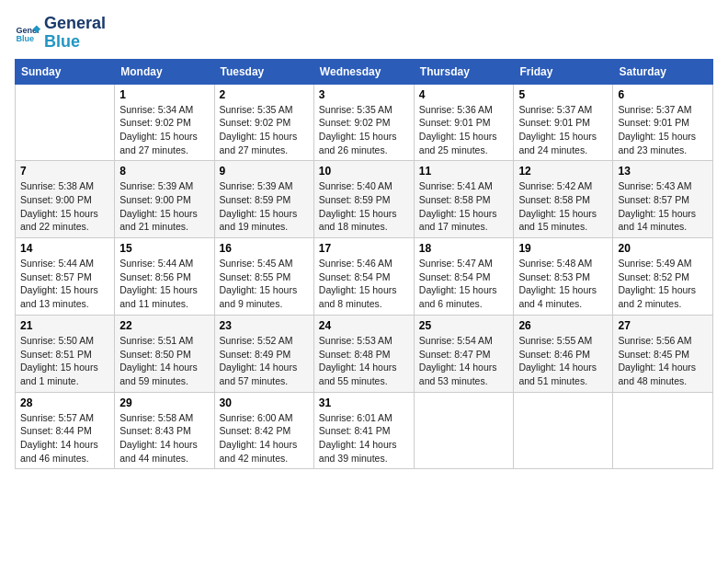 The height and width of the screenshot is (563, 728). Describe the element at coordinates (364, 438) in the screenshot. I see `day-info: Sunrise: 6:01 AMSunset: 8:41 PMDaylight:…` at that location.